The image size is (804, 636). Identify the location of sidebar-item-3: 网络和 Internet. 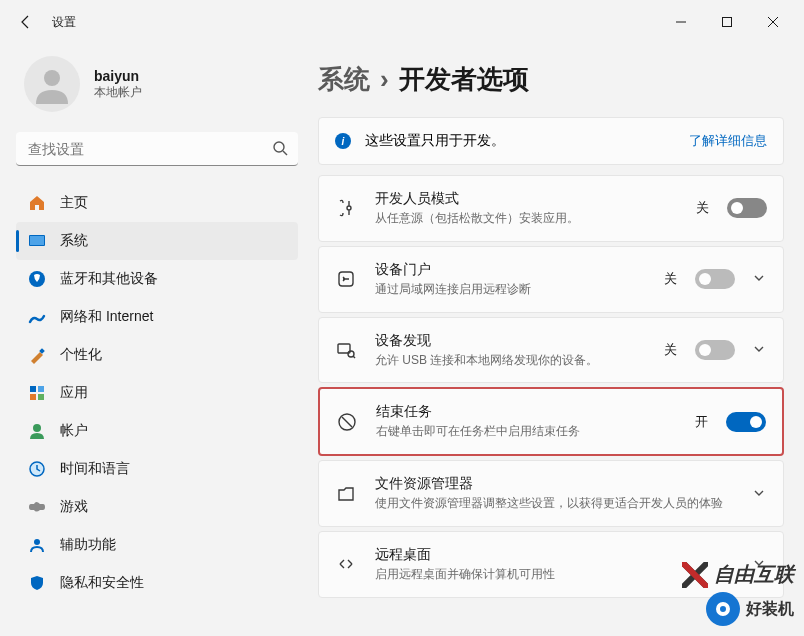
(157, 317).